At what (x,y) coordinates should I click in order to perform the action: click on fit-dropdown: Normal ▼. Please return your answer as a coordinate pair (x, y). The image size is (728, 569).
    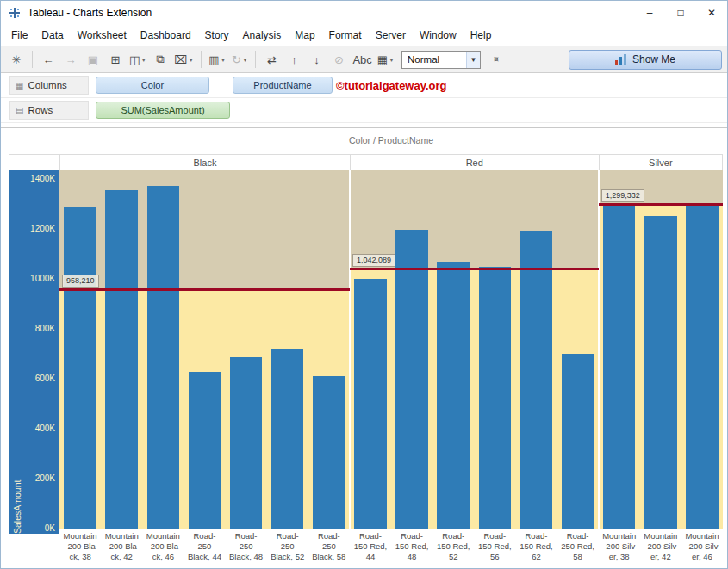
    Looking at the image, I should click on (441, 60).